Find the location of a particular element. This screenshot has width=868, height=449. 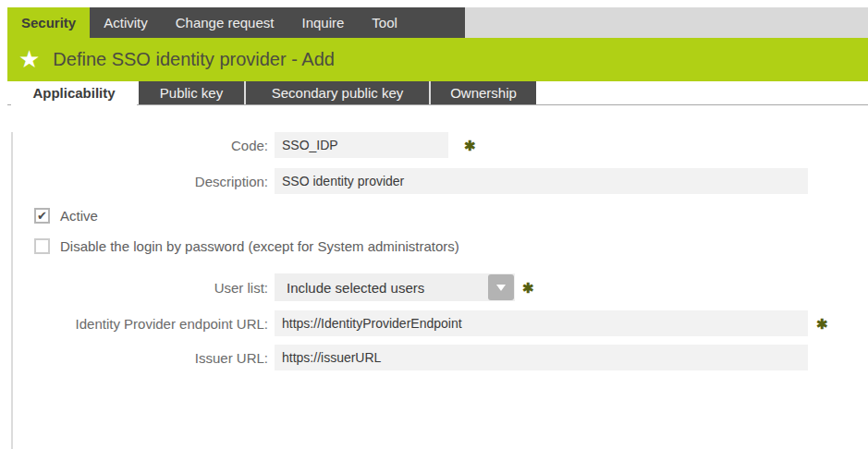

issuer-url-row: Issuer URL: is located at coordinates (438, 358).